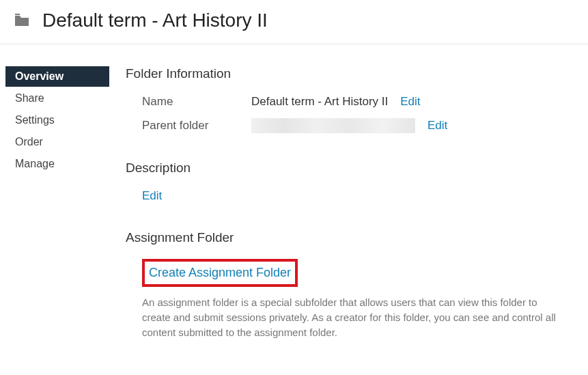 The height and width of the screenshot is (375, 588). I want to click on create-assignment-folder-link: Create Assignment Folder, so click(220, 273).